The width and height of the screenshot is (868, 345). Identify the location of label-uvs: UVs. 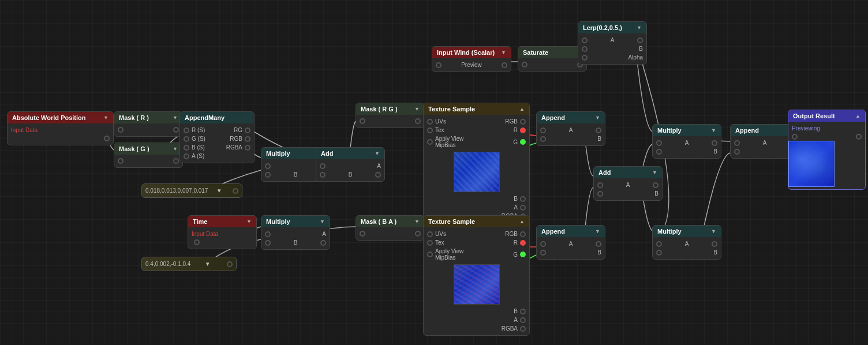
(456, 234).